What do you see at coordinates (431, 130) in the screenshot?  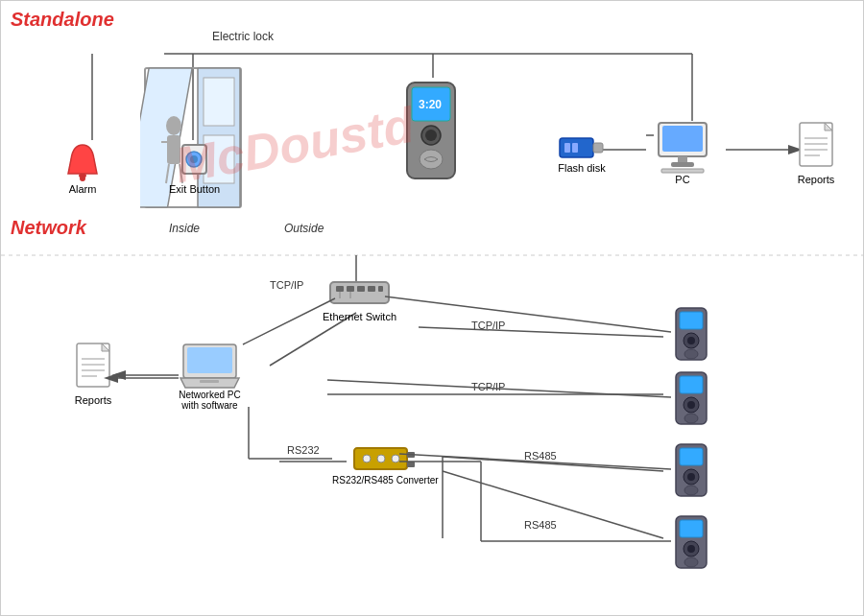 I see `main-device: 3:20` at bounding box center [431, 130].